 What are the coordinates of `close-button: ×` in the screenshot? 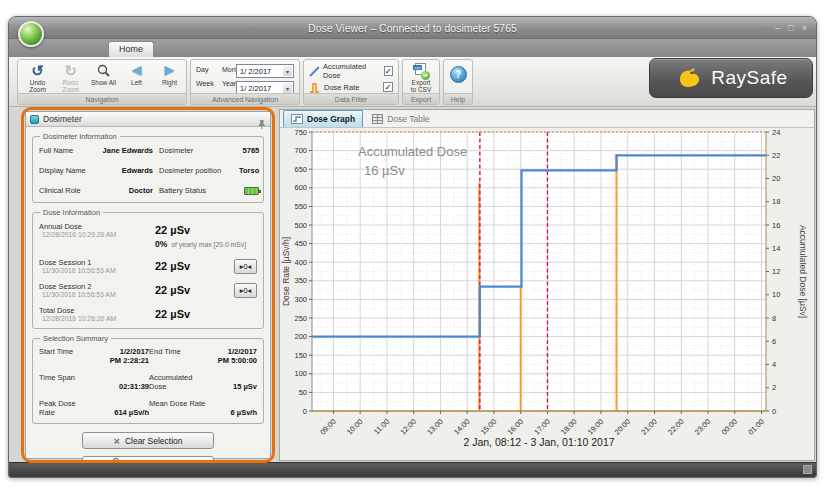 It's located at (804, 28).